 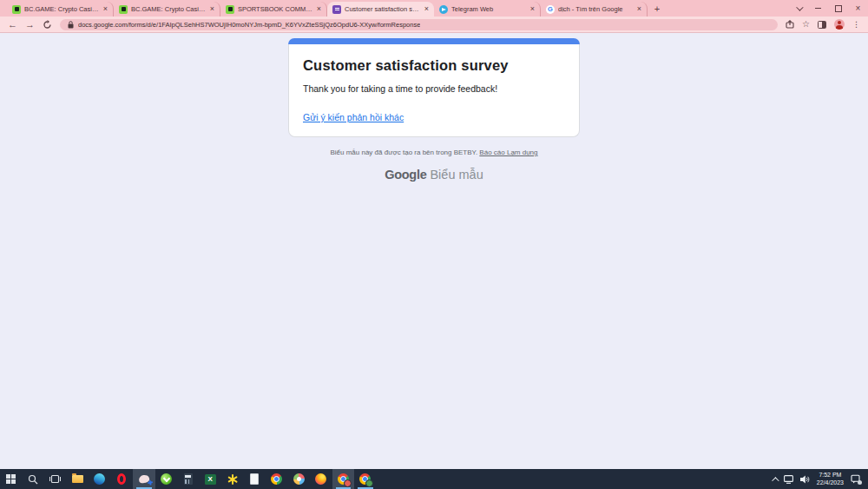 I want to click on url-text: docs.google.com/forms/d/e/1FAIpQLSehHS7W…, so click(x=249, y=24).